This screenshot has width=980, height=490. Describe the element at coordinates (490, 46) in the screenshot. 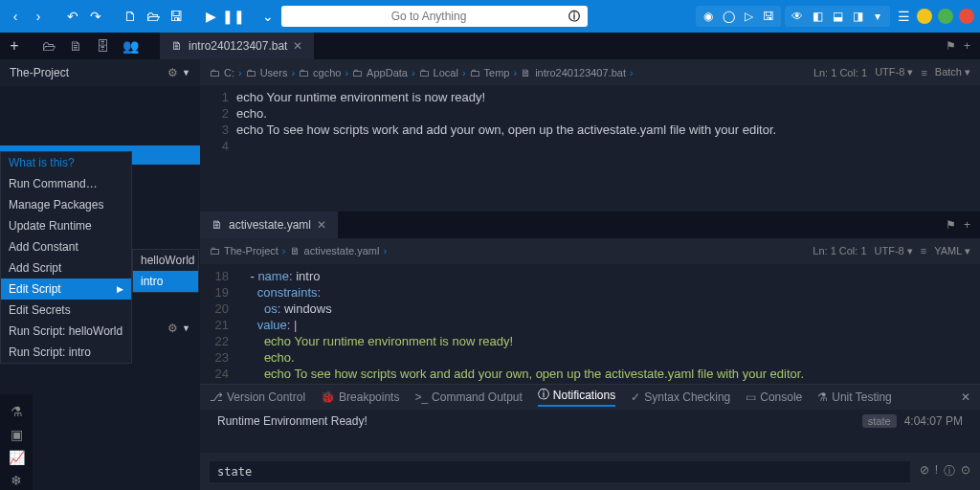

I see `tab-bar: + 🗁 🗎 🗄 👥 🗎 intro240123407.bat ✕ ⚑ +` at that location.